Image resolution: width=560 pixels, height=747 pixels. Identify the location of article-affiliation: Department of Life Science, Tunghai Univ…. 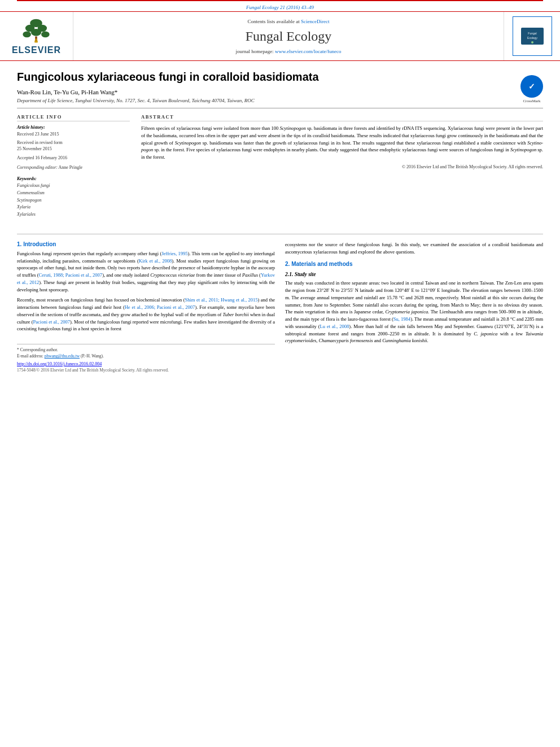
(280, 101).